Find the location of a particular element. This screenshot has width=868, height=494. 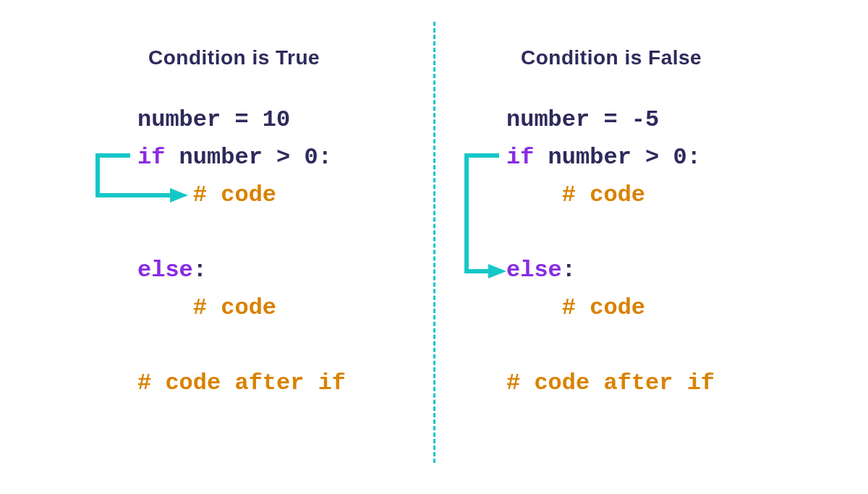

token-condition: number > 0: is located at coordinates (617, 158).